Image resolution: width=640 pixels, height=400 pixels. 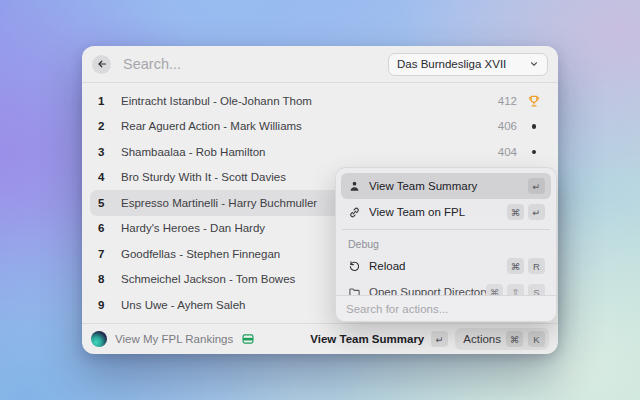 What do you see at coordinates (448, 186) in the screenshot?
I see `menu-item-label: View Team Summary` at bounding box center [448, 186].